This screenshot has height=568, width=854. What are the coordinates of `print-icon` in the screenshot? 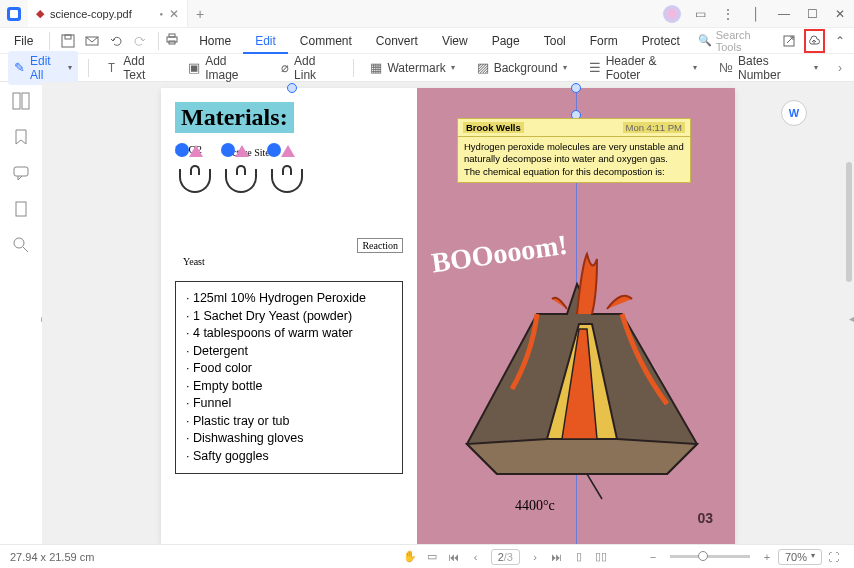 It's located at (172, 40).